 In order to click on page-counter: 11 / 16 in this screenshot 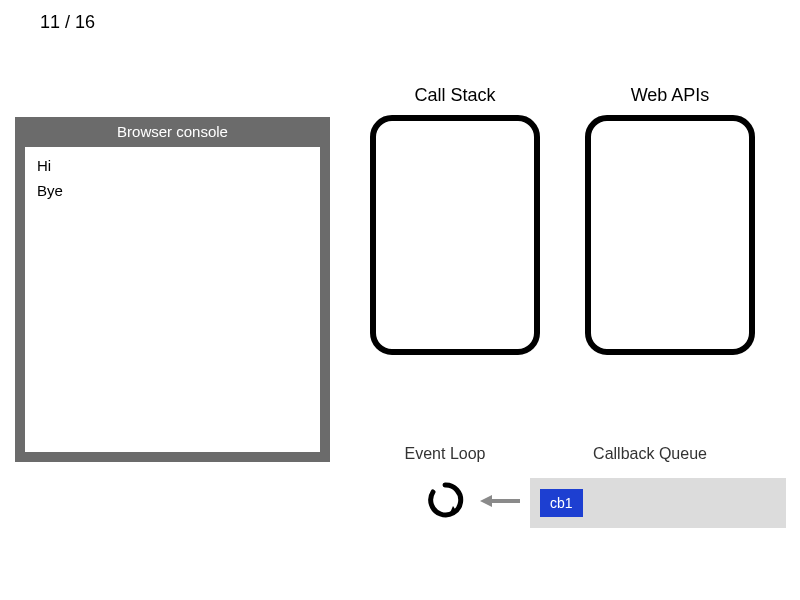, I will do `click(68, 22)`.